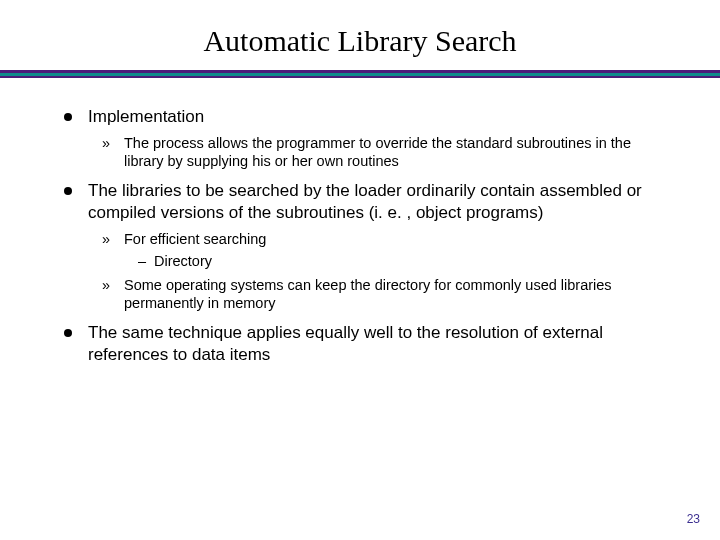  What do you see at coordinates (360, 77) in the screenshot?
I see `divider-line-bot` at bounding box center [360, 77].